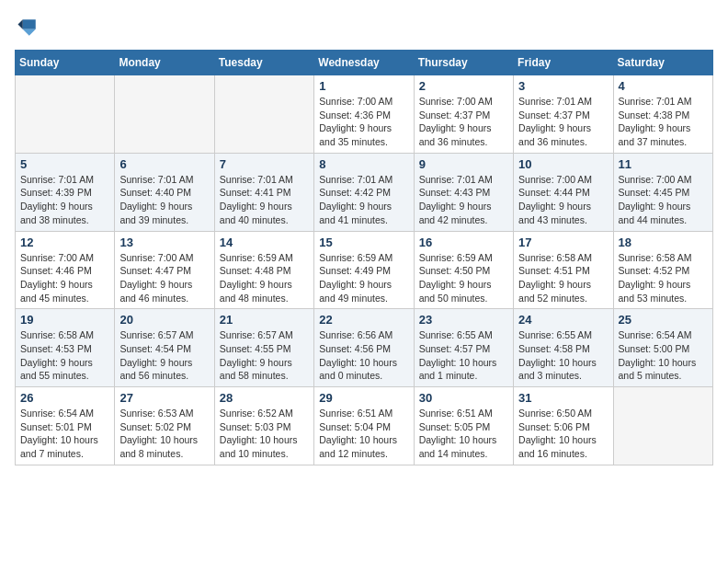 The height and width of the screenshot is (563, 728). I want to click on day-info: Sunrise: 6:59 AM Sunset: 4:50 PM Dayligh…, so click(463, 278).